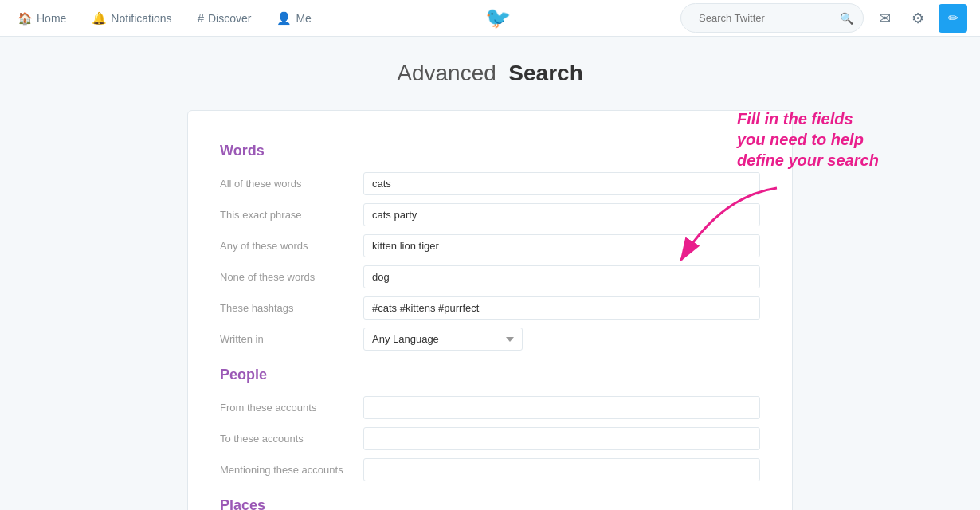 The image size is (980, 510). Describe the element at coordinates (284, 18) in the screenshot. I see `me-icon: 👤` at that location.